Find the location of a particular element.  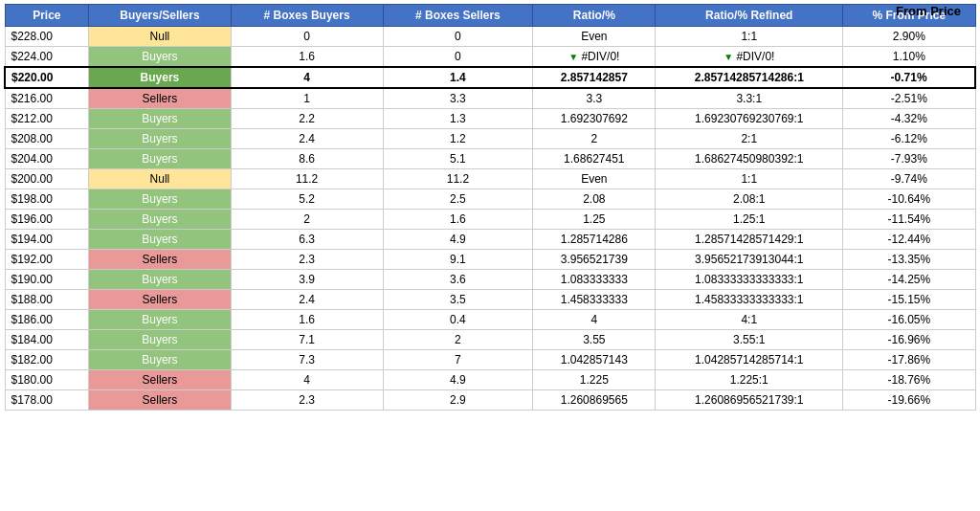

table-row: $182.00Buyers7.371.0428571431.0428571428… is located at coordinates (490, 360).